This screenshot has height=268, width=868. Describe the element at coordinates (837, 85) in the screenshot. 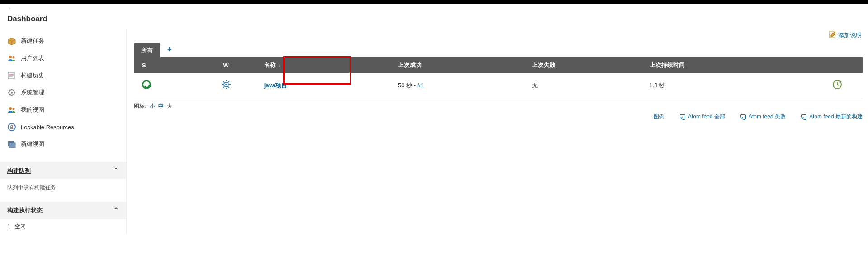

I see `schedule-build-icon` at that location.